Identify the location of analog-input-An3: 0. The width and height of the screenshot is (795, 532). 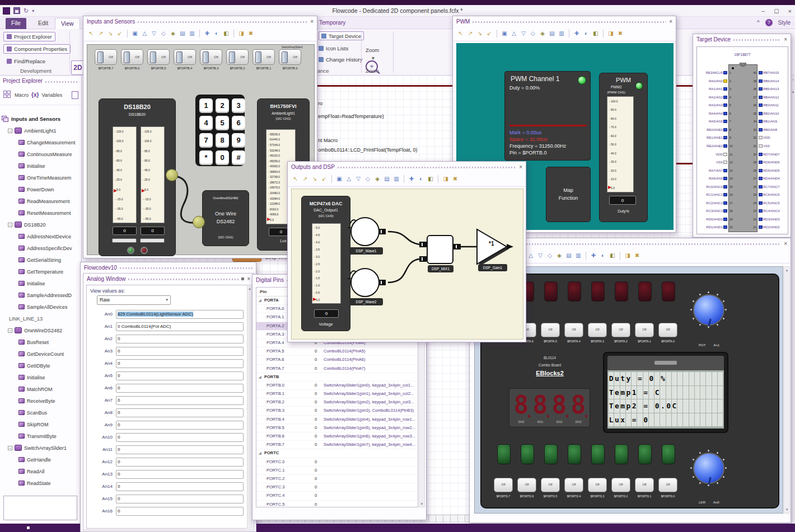
(180, 351).